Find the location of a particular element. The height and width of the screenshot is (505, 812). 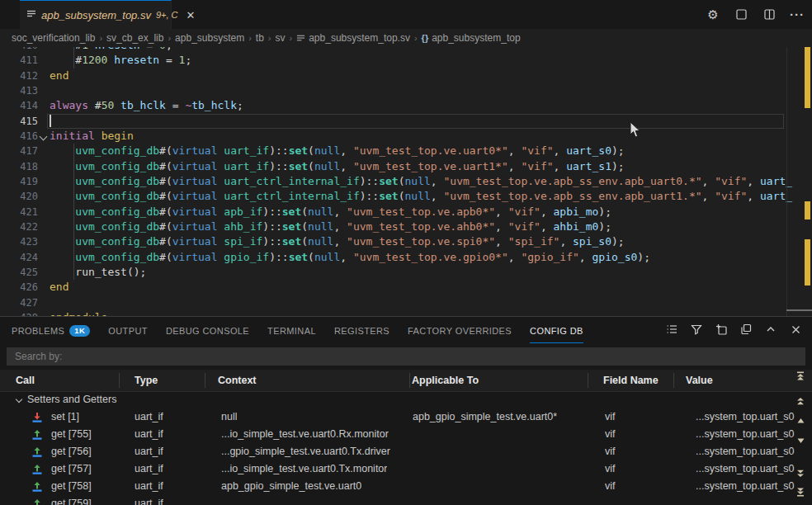

code-line: 427 is located at coordinates (406, 303).